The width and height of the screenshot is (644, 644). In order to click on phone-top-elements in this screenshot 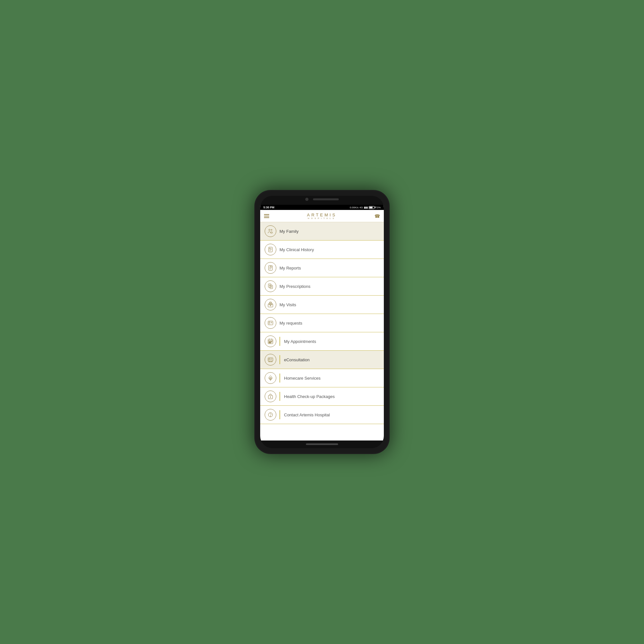, I will do `click(322, 199)`.